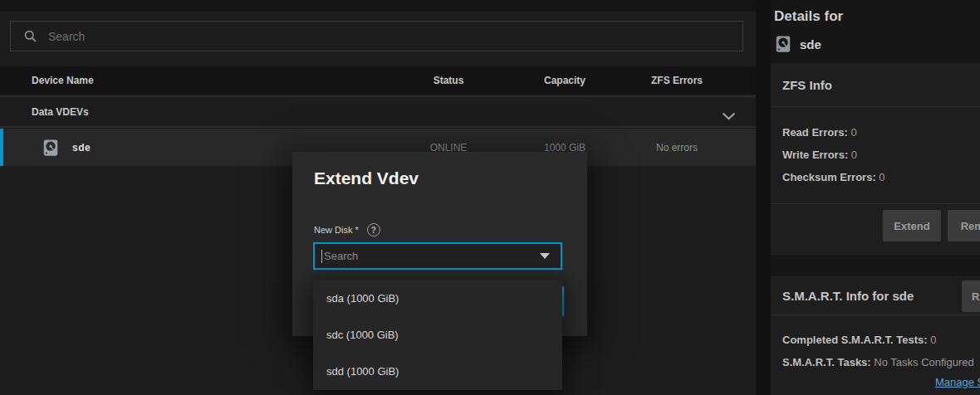 The height and width of the screenshot is (395, 980). I want to click on text-cursor, so click(322, 256).